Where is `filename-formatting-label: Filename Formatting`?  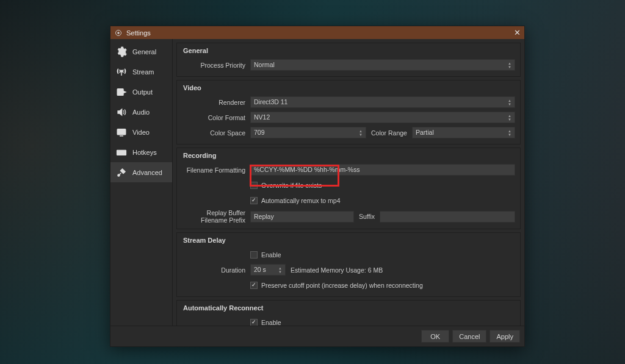
filename-formatting-label: Filename Formatting is located at coordinates (216, 170).